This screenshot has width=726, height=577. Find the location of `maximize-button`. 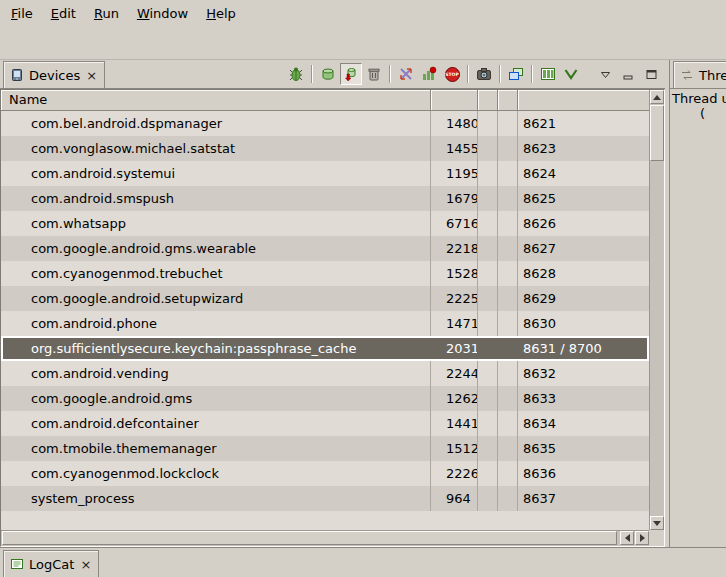

maximize-button is located at coordinates (651, 74).